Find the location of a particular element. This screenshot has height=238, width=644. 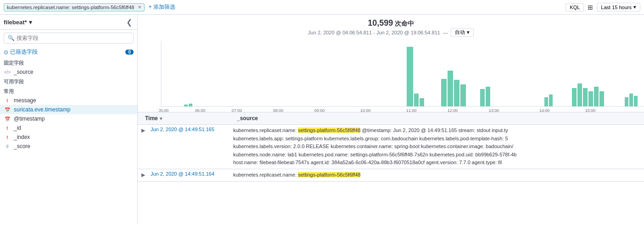

field-item-id: t _id is located at coordinates (69, 128).